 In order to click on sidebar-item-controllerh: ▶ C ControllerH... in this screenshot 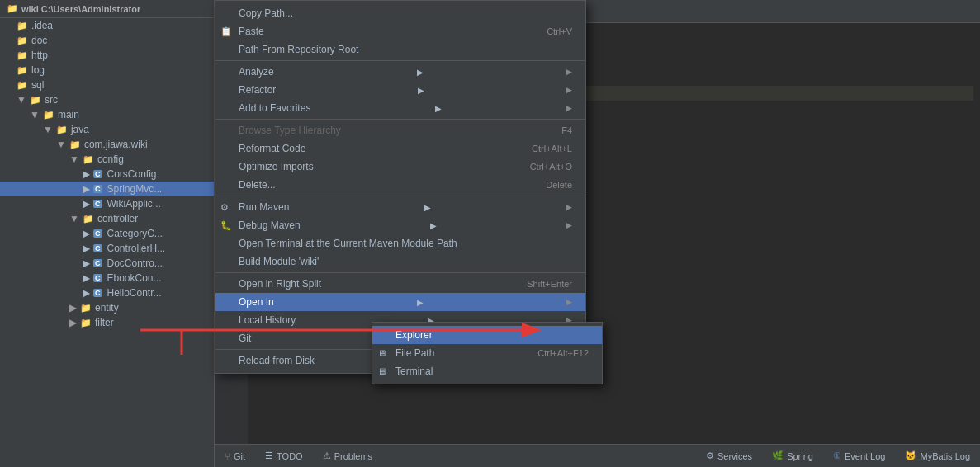, I will do `click(107, 248)`.